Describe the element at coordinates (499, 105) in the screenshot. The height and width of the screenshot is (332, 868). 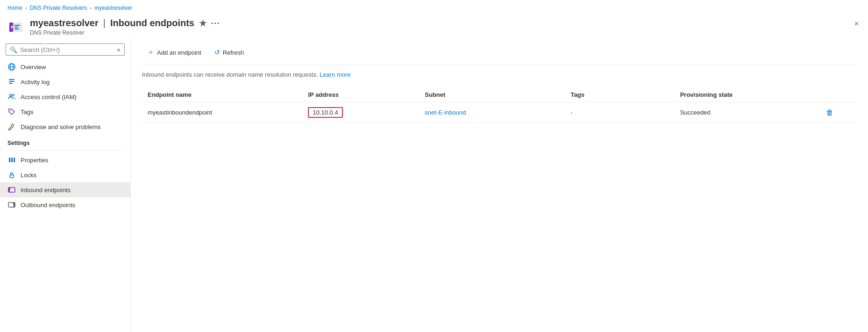
I see `endpoints-table: Endpoint name IP address Subnet Tags Pro…` at that location.